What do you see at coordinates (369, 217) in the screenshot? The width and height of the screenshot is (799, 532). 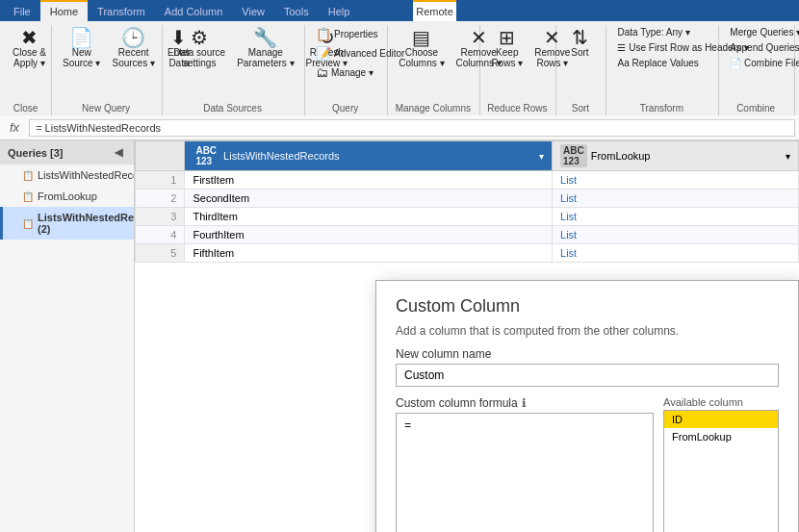 I see `col1-cell: ThirdItem` at bounding box center [369, 217].